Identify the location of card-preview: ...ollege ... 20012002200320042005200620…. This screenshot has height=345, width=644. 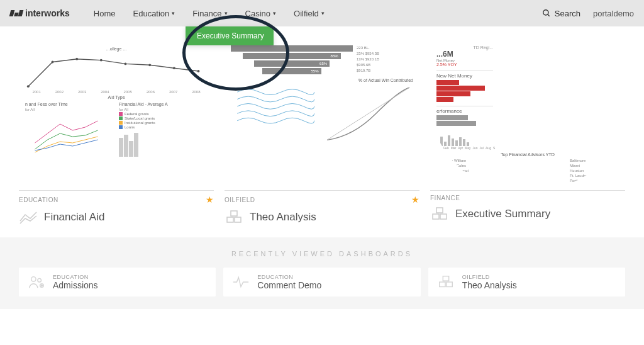
(116, 115).